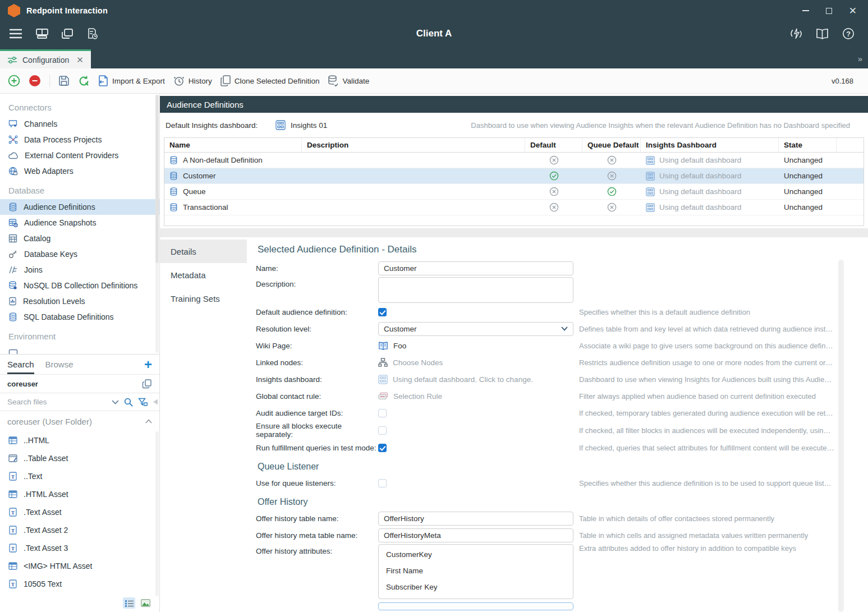 The width and height of the screenshot is (868, 612). What do you see at coordinates (80, 207) in the screenshot?
I see `sidebar-item-audience-definitions: Audience Definitions` at bounding box center [80, 207].